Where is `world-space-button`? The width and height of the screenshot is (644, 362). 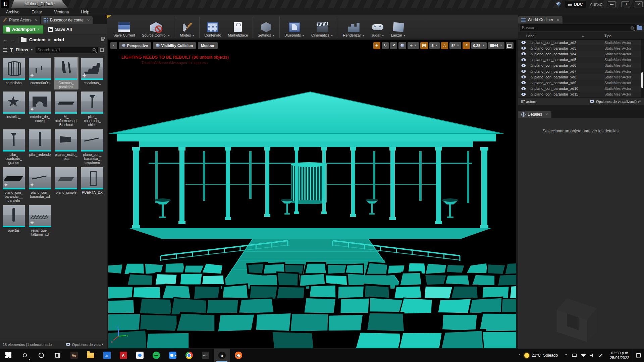 world-space-button is located at coordinates (402, 46).